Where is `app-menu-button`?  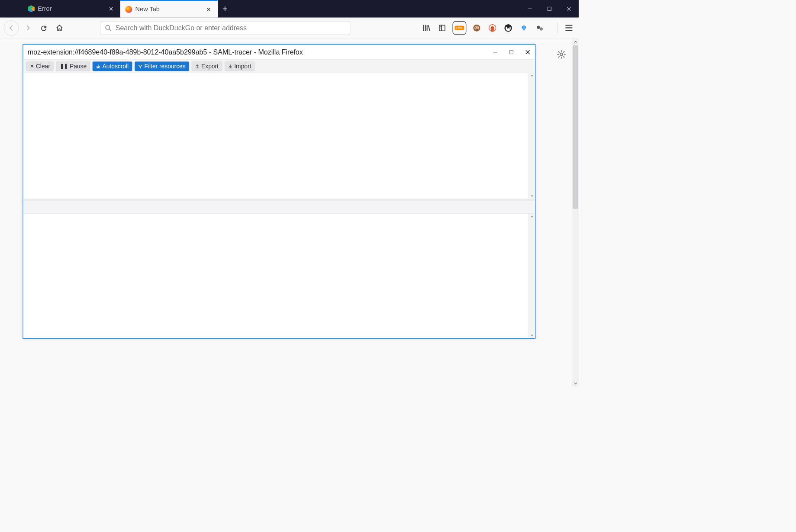 app-menu-button is located at coordinates (569, 28).